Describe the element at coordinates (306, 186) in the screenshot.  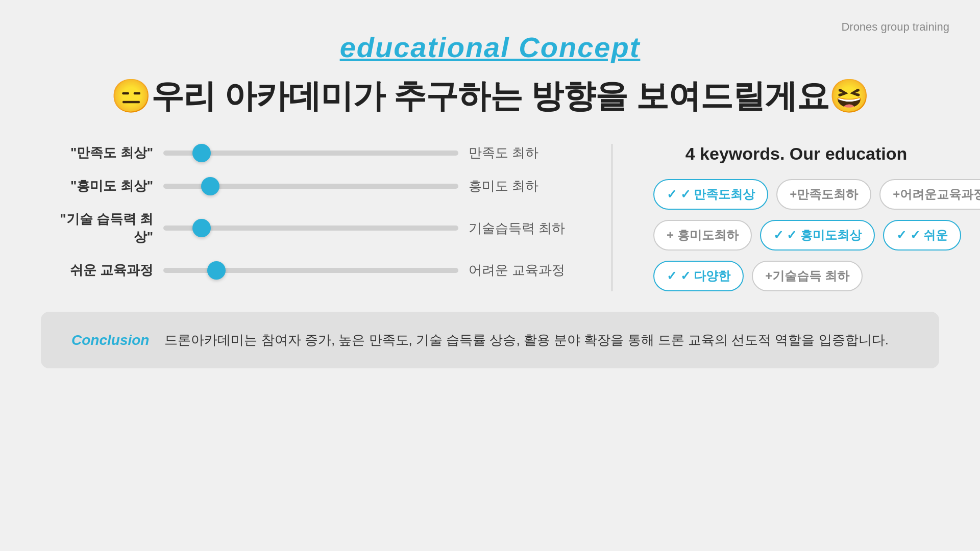
I see `slider-row-1: "흥미도 최상"흥미도 최하` at that location.